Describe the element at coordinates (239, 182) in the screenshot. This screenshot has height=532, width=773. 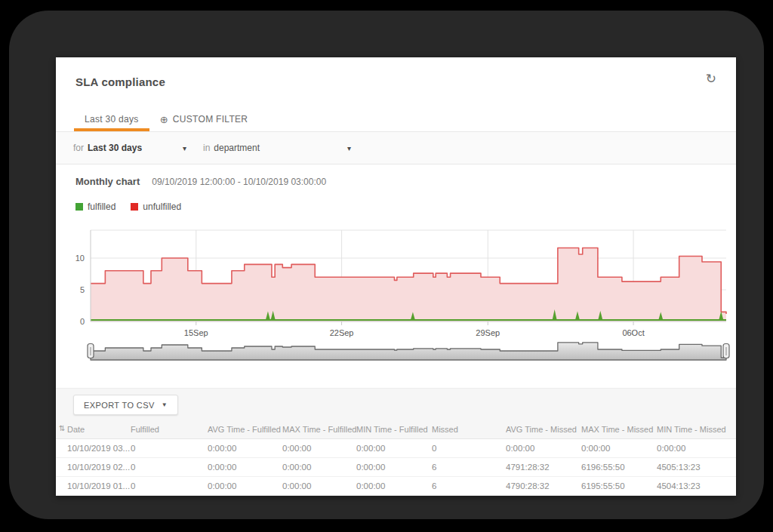
I see `chart-date-range: 09/10/2019 12:00:00 - 10/10/2019 03:00:0…` at that location.